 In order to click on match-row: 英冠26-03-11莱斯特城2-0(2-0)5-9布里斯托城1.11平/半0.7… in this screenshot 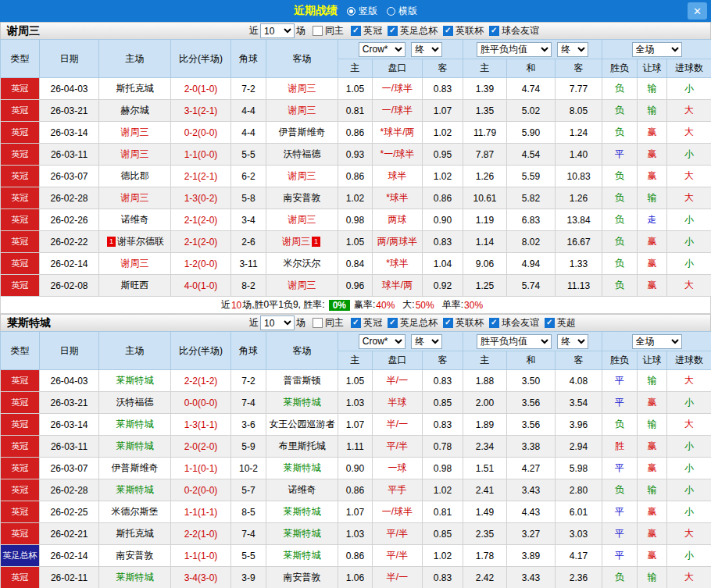, I will do `click(356, 447)`.